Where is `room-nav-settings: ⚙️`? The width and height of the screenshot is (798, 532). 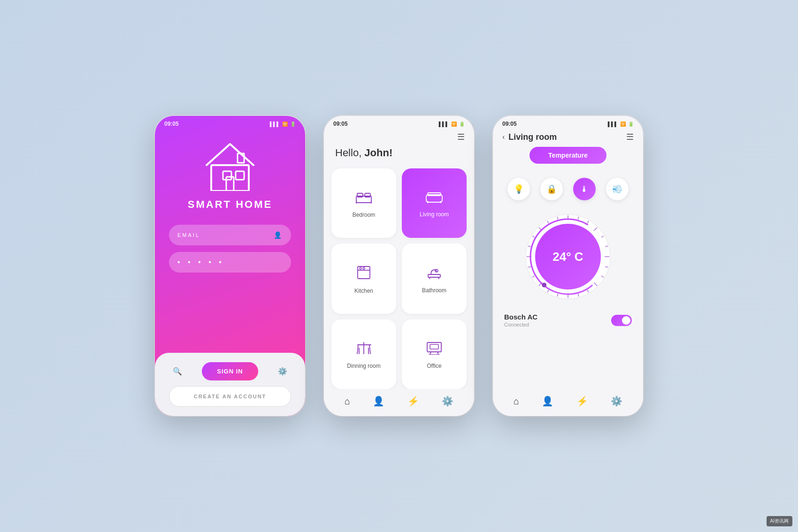
room-nav-settings: ⚙️ is located at coordinates (617, 401).